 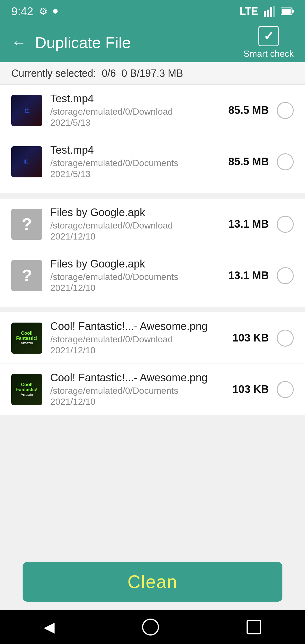 What do you see at coordinates (152, 42) in the screenshot?
I see `header: ← Duplicate File Smart check` at bounding box center [152, 42].